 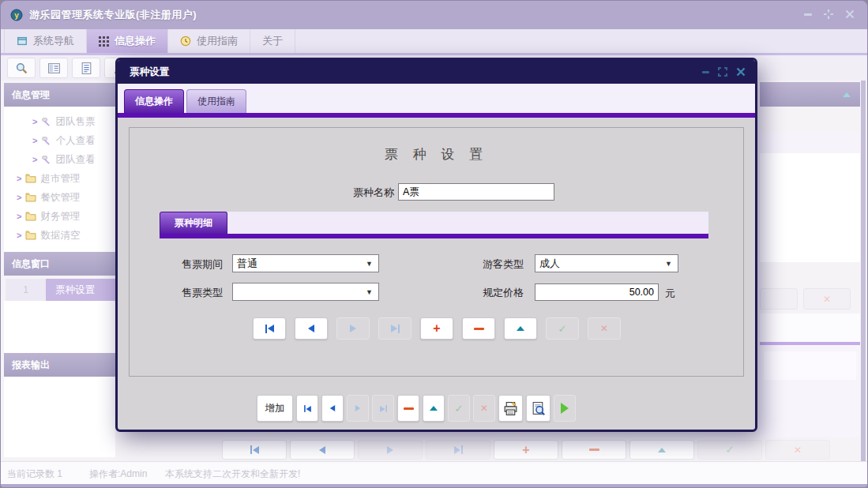 I want to click on run-button, so click(x=565, y=408).